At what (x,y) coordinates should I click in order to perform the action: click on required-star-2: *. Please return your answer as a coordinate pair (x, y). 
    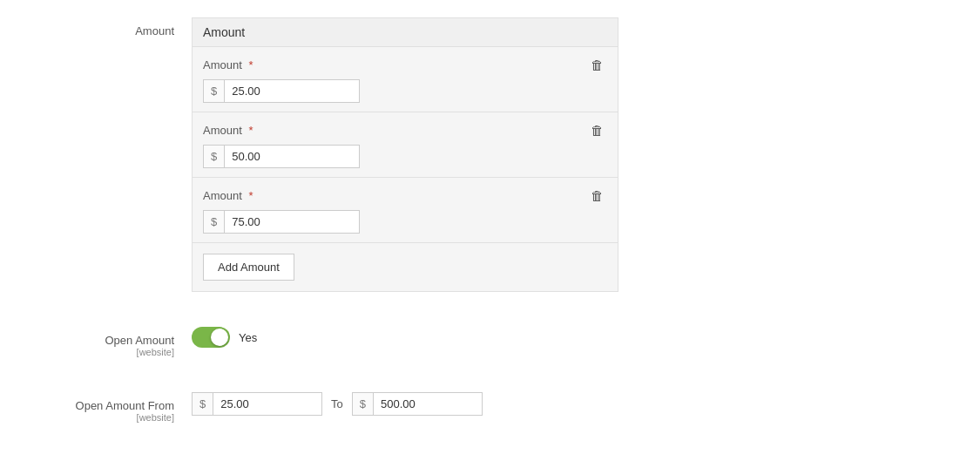
    Looking at the image, I should click on (251, 131).